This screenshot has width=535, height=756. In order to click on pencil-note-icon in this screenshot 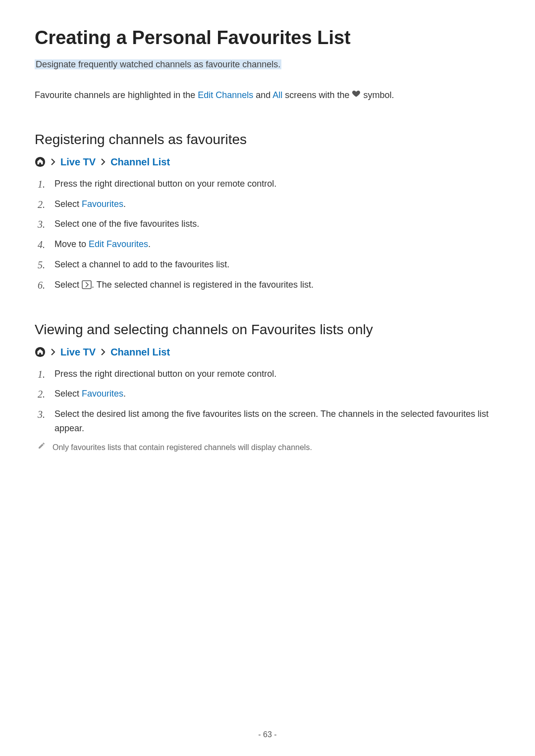, I will do `click(42, 446)`.